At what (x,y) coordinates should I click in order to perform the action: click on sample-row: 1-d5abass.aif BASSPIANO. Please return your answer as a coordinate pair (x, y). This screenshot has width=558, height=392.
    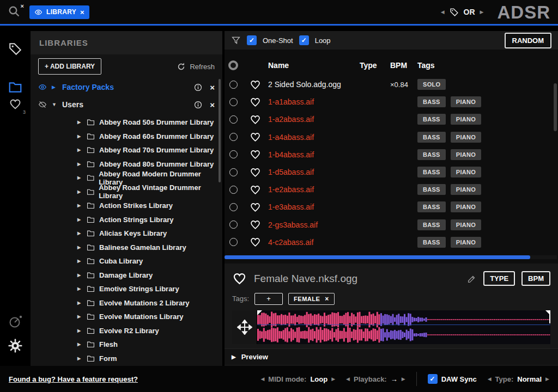
    Looking at the image, I should click on (391, 172).